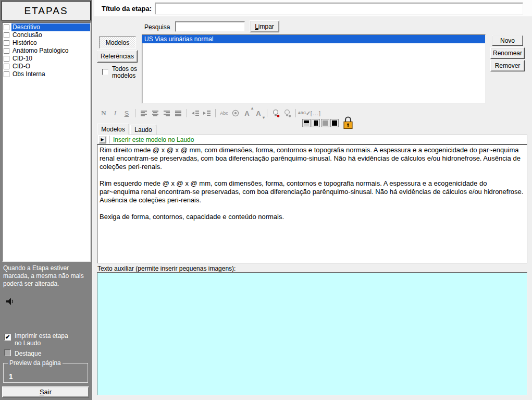  What do you see at coordinates (7, 337) in the screenshot?
I see `imprimir-checkbox: ✔` at bounding box center [7, 337].